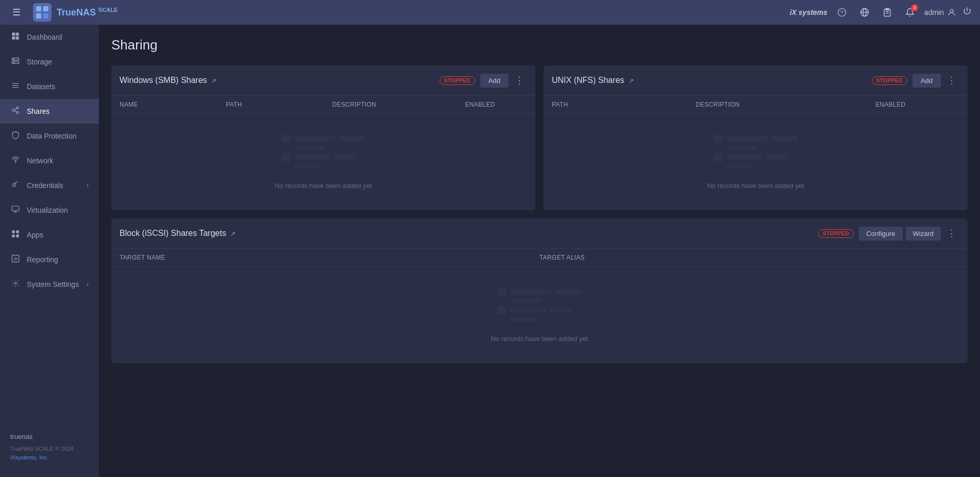 Image resolution: width=980 pixels, height=477 pixels. What do you see at coordinates (910, 12) in the screenshot?
I see `notifications-button: 3` at bounding box center [910, 12].